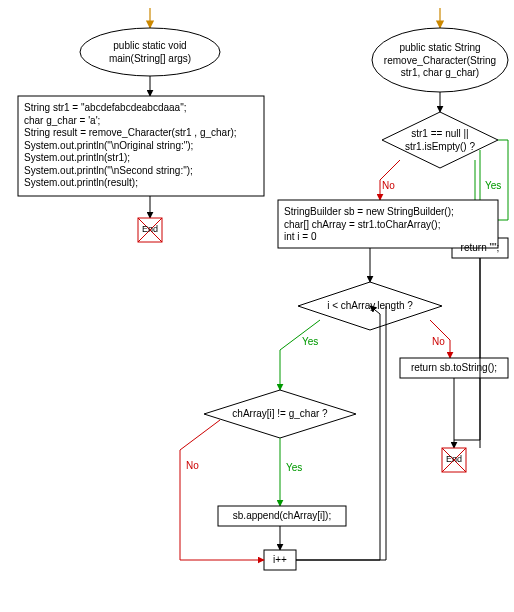  Describe the element at coordinates (370, 306) in the screenshot. I see `loop-condition: i < chArray.length ?` at that location.